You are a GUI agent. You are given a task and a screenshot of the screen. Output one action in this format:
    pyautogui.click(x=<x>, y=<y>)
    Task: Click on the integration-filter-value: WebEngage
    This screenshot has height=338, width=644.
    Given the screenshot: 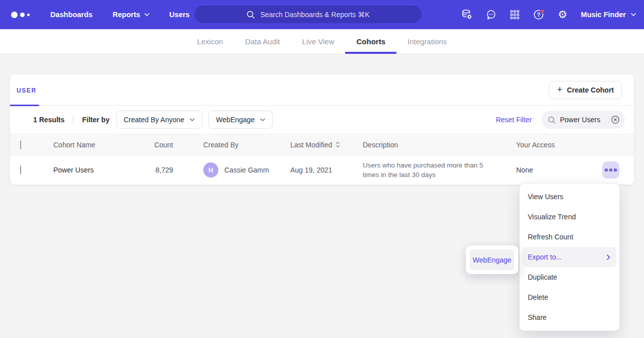 What is the action you would take?
    pyautogui.click(x=235, y=120)
    